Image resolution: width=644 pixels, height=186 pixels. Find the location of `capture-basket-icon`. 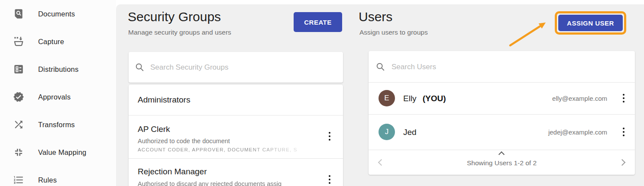

capture-basket-icon is located at coordinates (19, 42).